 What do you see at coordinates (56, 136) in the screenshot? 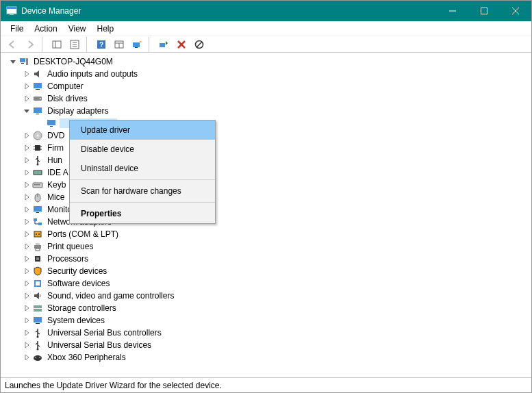
I see `category-label: DVD` at bounding box center [56, 136].